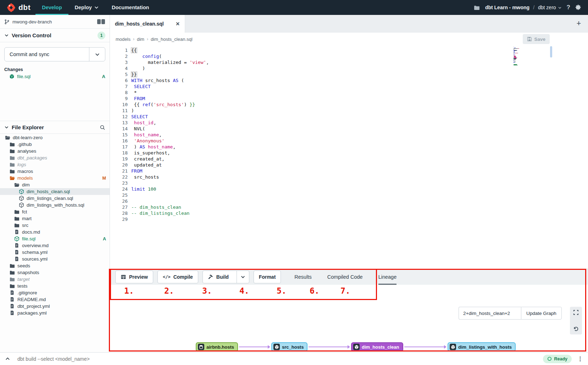  What do you see at coordinates (576, 312) in the screenshot?
I see `fullscreen-icon` at bounding box center [576, 312].